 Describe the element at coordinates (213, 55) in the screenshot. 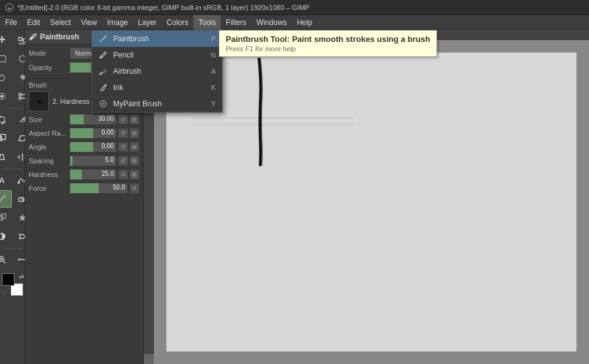

I see `dropdown-pencil-key: N` at that location.